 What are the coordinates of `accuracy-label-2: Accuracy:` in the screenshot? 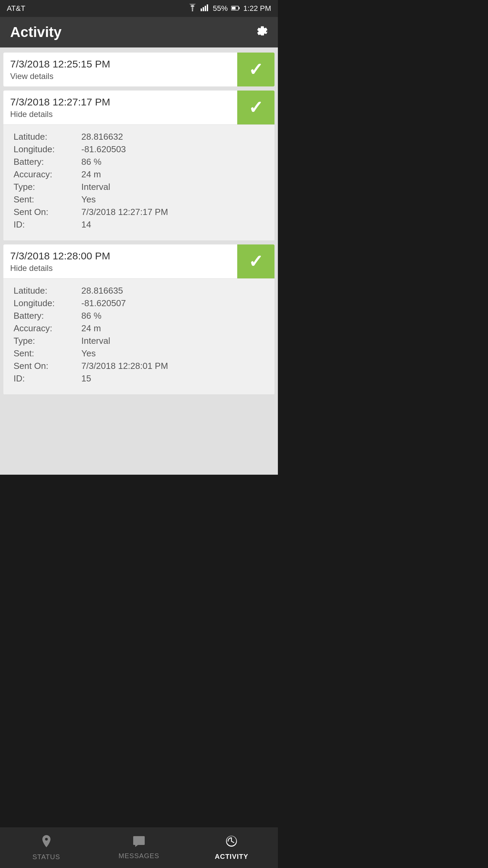 It's located at (47, 174).